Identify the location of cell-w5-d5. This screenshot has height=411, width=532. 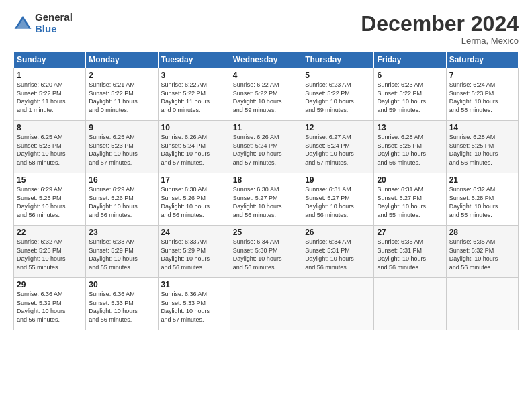
(339, 304).